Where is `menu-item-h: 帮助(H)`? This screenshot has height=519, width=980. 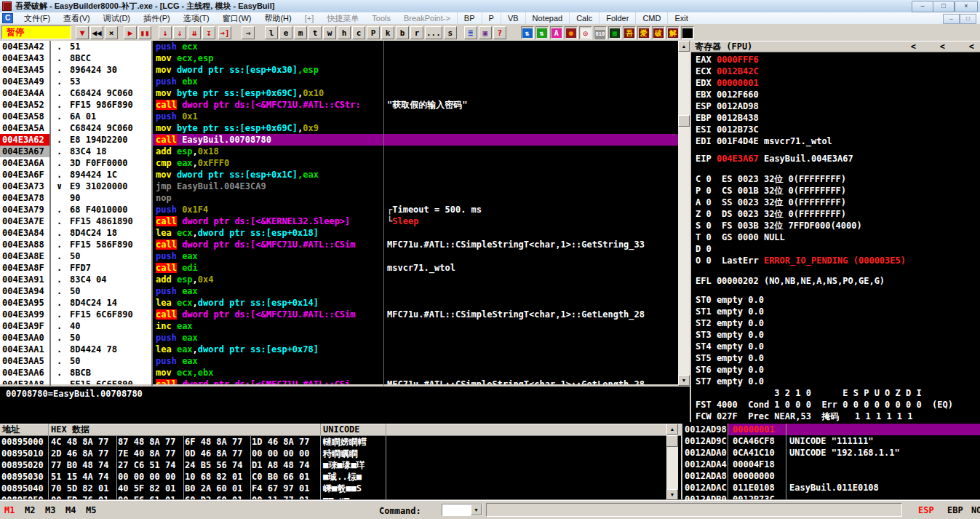
menu-item-h: 帮助(H) is located at coordinates (278, 18).